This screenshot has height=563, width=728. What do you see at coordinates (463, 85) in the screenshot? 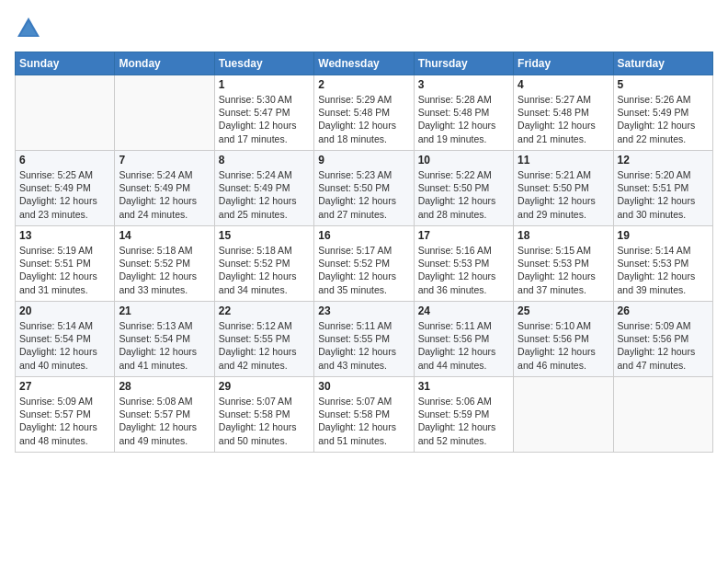
I see `day-number: 3` at bounding box center [463, 85].